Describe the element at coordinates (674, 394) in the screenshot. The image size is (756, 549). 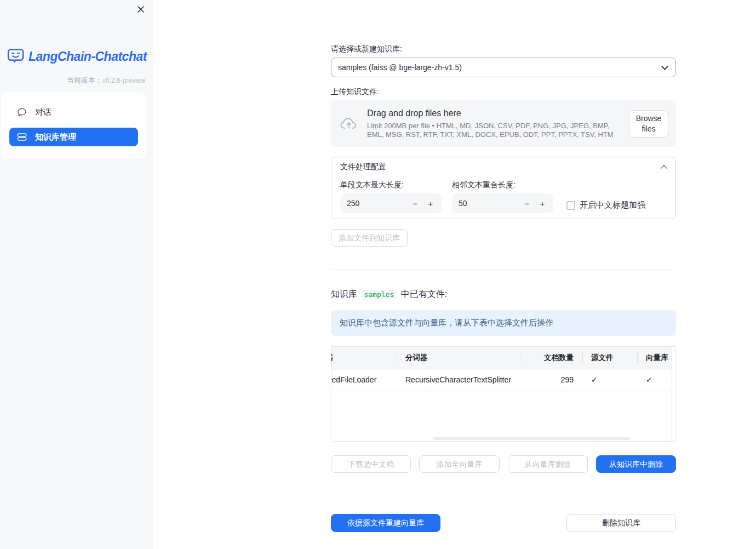
I see `vertical-scrollbar` at that location.